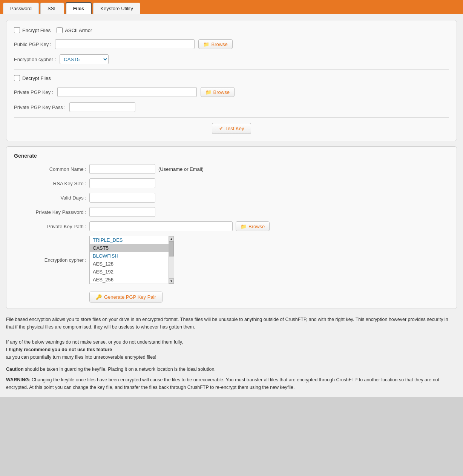  Describe the element at coordinates (40, 107) in the screenshot. I see `private-pgp-pass-label: Private PGP Key Pass :` at that location.